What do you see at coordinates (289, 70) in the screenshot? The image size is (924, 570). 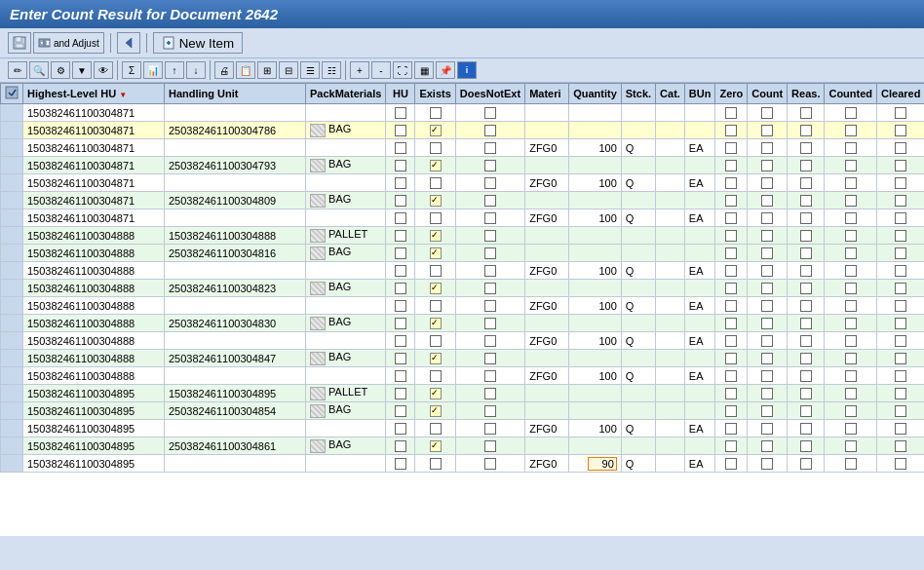 I see `collapse-icon-btn: ⊟` at bounding box center [289, 70].